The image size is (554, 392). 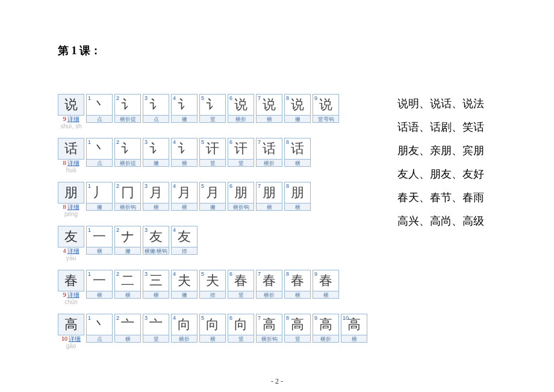 I want to click on stroke-box: 朋6, so click(x=241, y=193).